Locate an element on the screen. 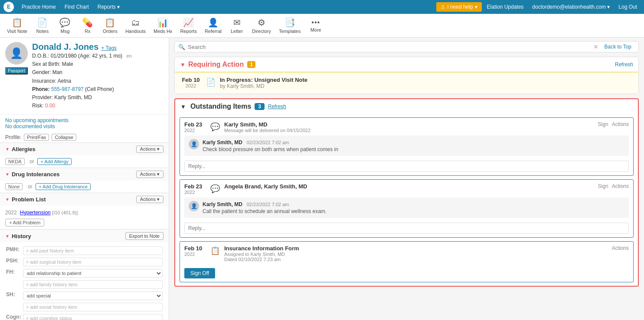 The image size is (644, 320). search-clear-icon: ✕ is located at coordinates (596, 47).